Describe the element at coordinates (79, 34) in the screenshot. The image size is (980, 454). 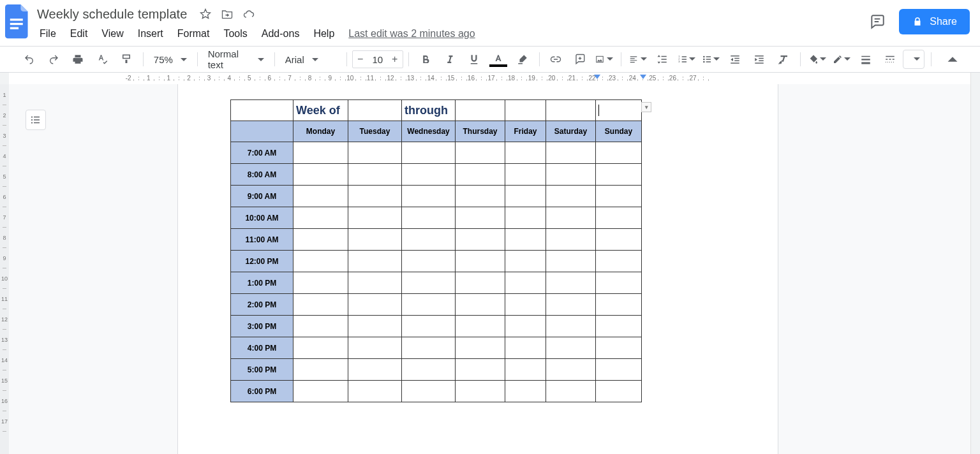
I see `menu-edit: Edit` at that location.